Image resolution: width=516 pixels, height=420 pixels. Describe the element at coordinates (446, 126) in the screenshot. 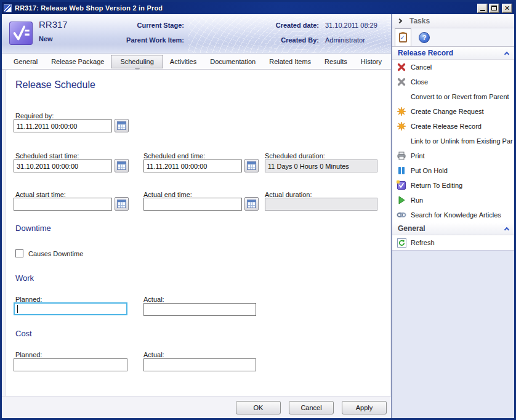

I see `task-label: Create Release Record` at that location.